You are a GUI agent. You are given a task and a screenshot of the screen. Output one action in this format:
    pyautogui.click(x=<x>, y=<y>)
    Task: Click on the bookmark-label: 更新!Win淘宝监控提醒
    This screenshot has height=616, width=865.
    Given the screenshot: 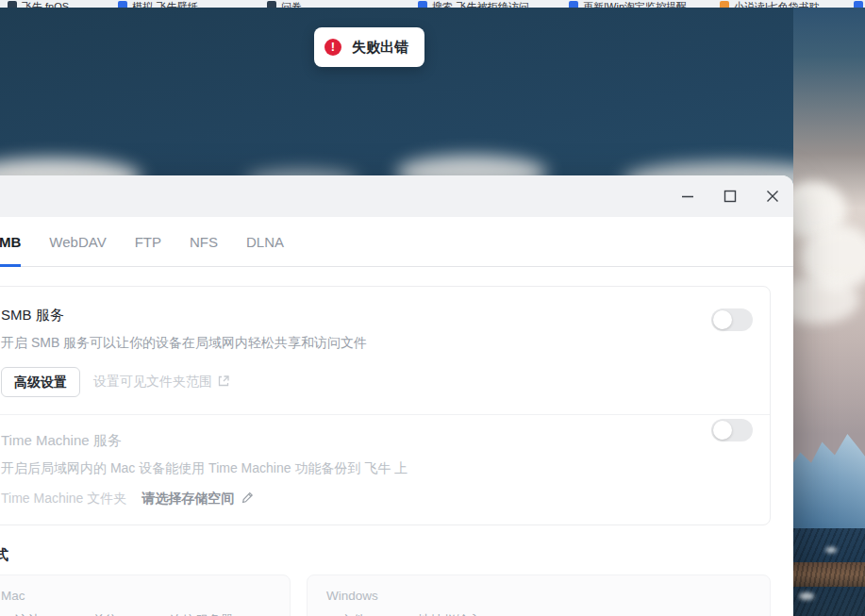 What is the action you would take?
    pyautogui.click(x=635, y=4)
    